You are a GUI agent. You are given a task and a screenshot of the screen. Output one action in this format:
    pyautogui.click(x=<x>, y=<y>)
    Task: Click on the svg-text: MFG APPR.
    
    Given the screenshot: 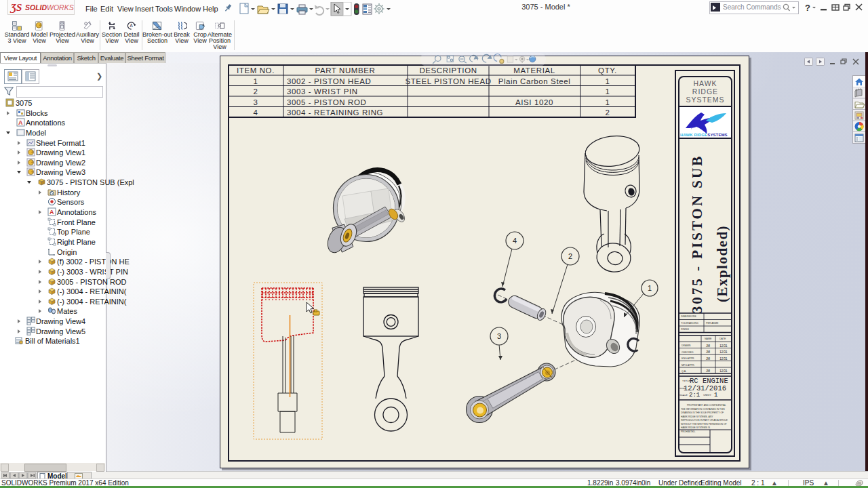 What is the action you would take?
    pyautogui.click(x=688, y=365)
    